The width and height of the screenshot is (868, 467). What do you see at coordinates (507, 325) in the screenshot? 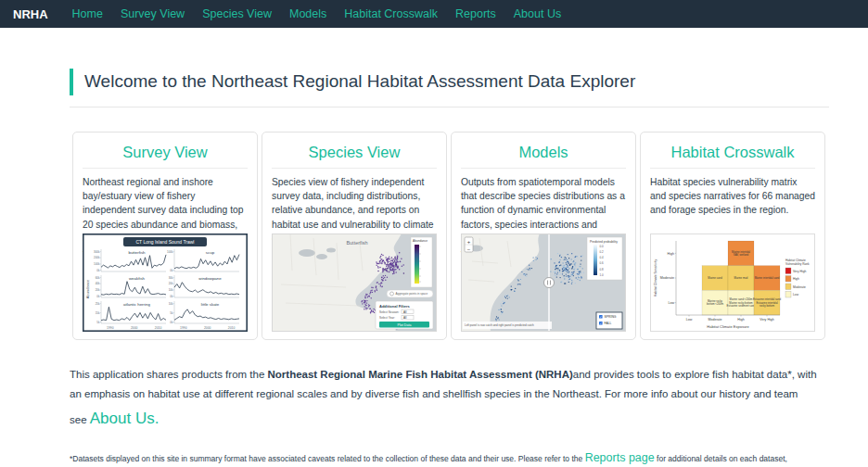
I see `map-caption: Left panel is raw catch and right panel …` at bounding box center [507, 325].